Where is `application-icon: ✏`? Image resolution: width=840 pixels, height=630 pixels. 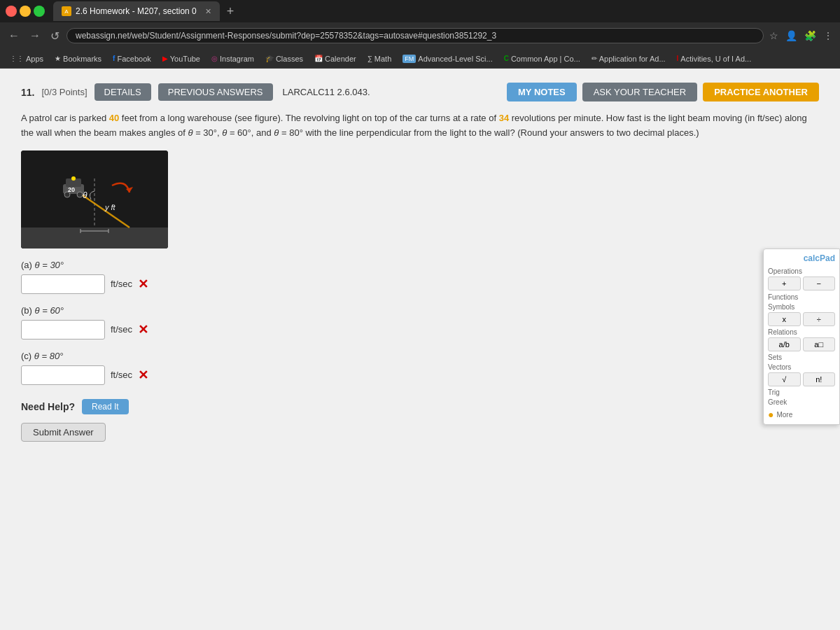
application-icon: ✏ is located at coordinates (594, 59).